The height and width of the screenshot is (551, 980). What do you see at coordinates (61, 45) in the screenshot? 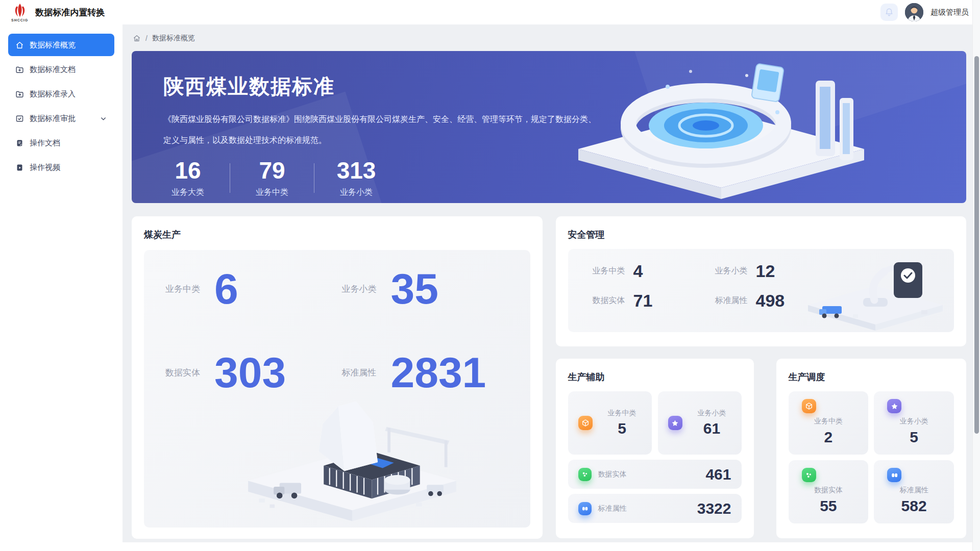
I see `sidebar-item-data-standard-overview: 数据标准概览` at bounding box center [61, 45].